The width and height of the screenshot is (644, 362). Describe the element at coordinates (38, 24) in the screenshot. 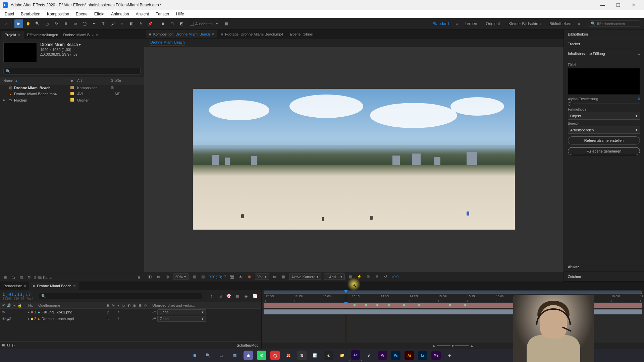

I see `zoom-tool: 🔍` at that location.